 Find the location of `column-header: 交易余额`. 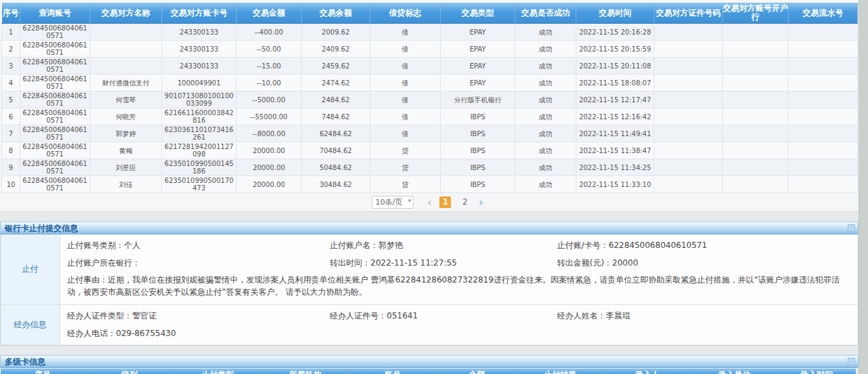

column-header: 交易余额 is located at coordinates (336, 14).